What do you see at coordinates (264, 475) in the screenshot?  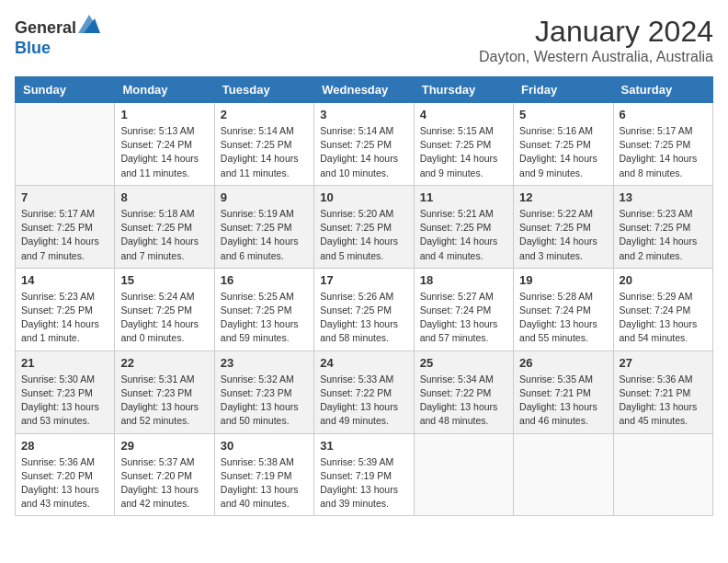 I see `calendar-day-cell: 30Sunrise: 5:38 AMSunset: 7:19 PMDayligh…` at bounding box center [264, 475].